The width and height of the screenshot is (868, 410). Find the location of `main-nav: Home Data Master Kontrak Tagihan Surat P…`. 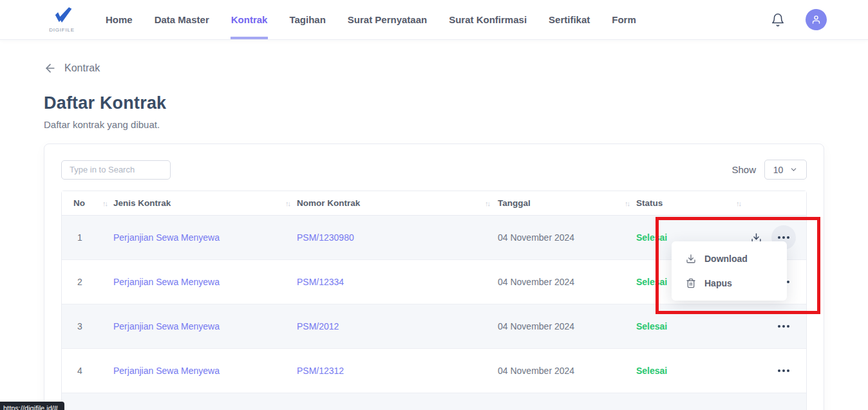

main-nav: Home Data Master Kontrak Tagihan Surat P… is located at coordinates (371, 19).